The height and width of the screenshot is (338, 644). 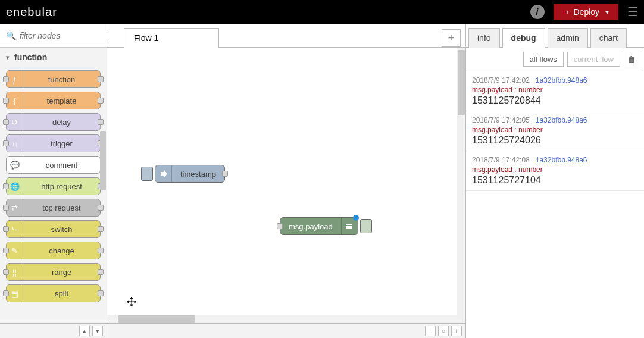 I want to click on palette-footer: ▴ ▾, so click(x=54, y=331).